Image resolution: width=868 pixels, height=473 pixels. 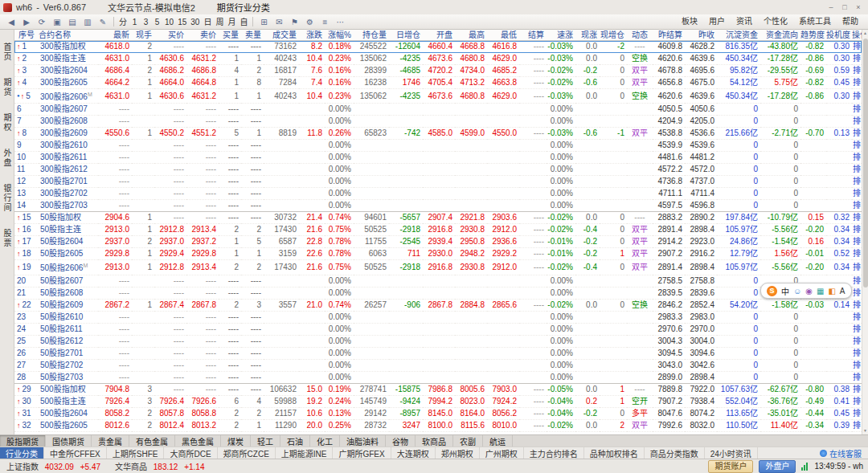 What do you see at coordinates (111, 441) in the screenshot?
I see `category-tab-precious-metals: 贵金属` at bounding box center [111, 441].